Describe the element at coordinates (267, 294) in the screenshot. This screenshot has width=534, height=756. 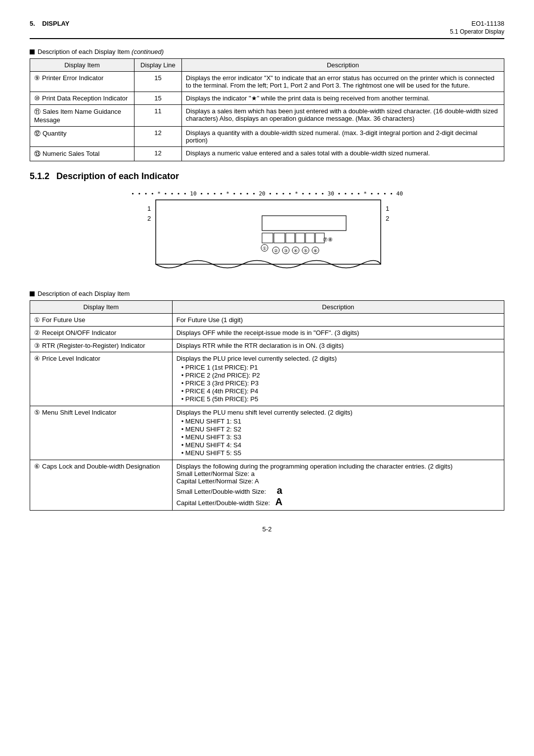
I see `table2-label-block: Description of each Display Item` at that location.